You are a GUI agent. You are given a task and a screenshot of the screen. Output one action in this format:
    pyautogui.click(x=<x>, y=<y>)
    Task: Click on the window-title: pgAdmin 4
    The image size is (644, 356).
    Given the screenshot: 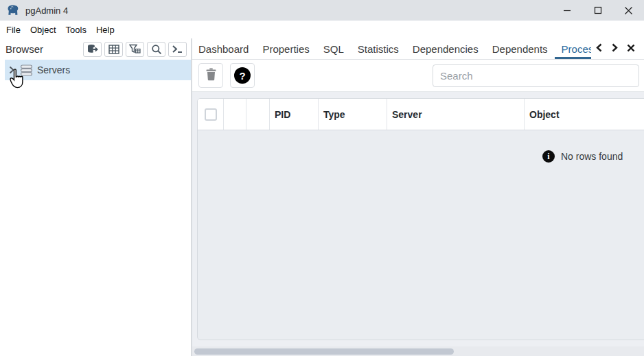 What is the action you would take?
    pyautogui.click(x=47, y=11)
    